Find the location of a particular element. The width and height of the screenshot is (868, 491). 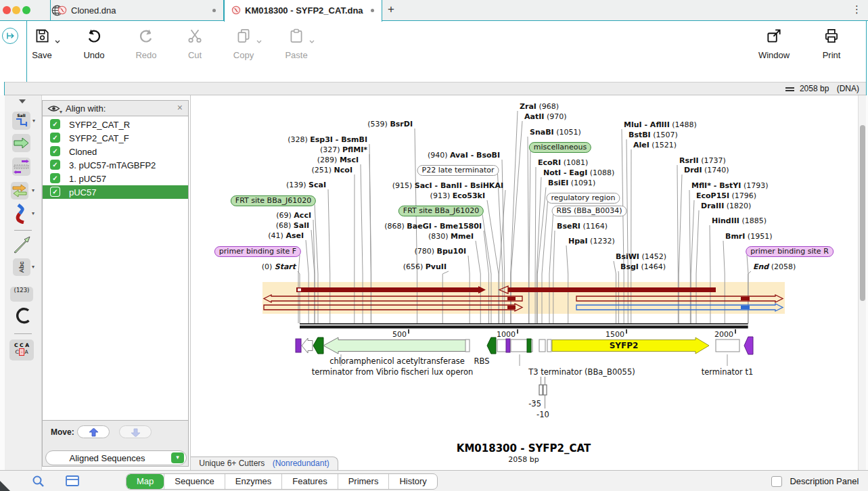

translations-button is located at coordinates (20, 191).